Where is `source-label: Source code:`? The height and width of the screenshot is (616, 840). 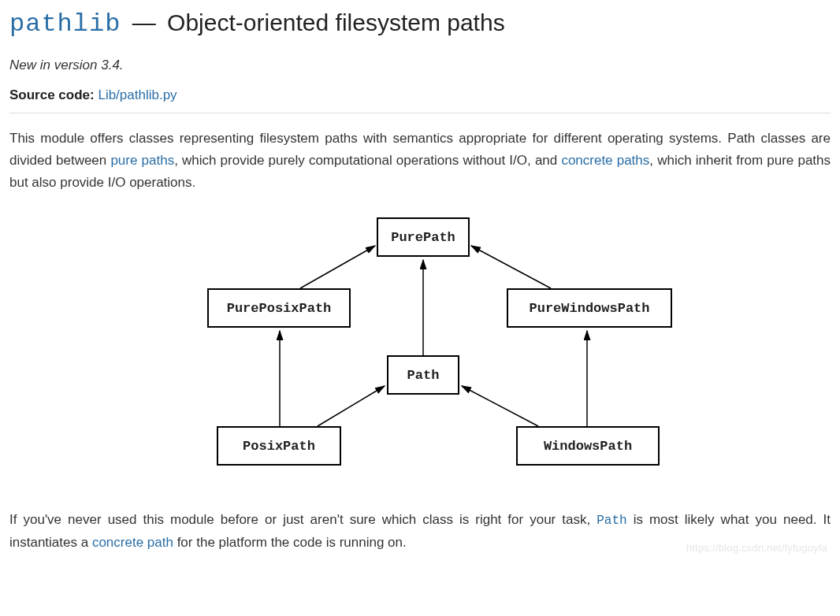
source-label: Source code: is located at coordinates (52, 95).